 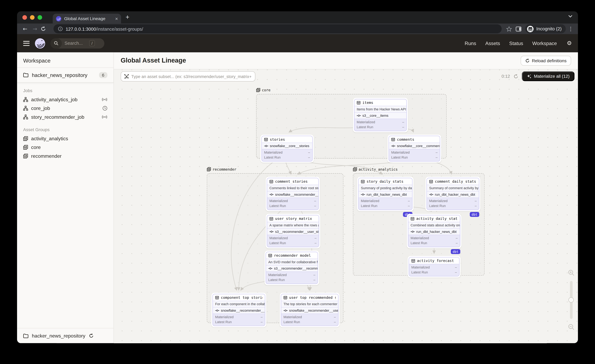 What do you see at coordinates (381, 115) in the screenshot?
I see `asset-node-items: items Items from the Hacker News API: ea…` at bounding box center [381, 115].